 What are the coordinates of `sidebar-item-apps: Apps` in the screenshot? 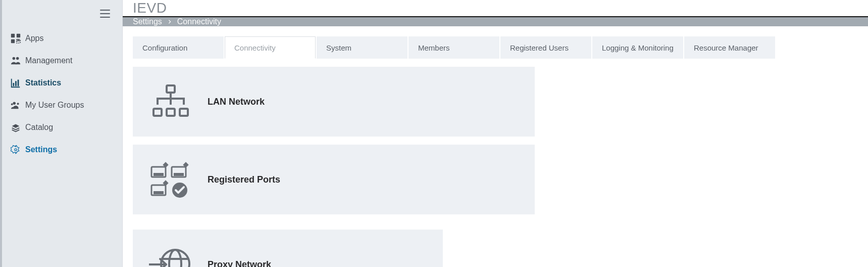 It's located at (62, 38).